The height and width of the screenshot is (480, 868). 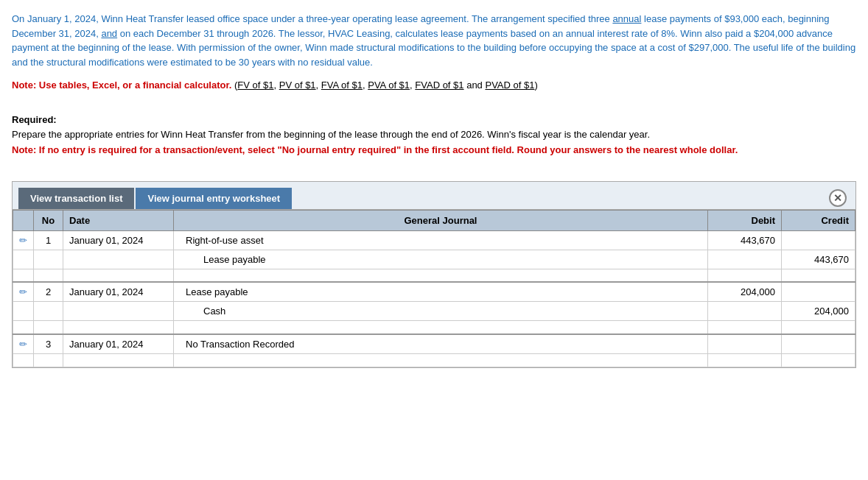 What do you see at coordinates (24, 220) in the screenshot?
I see `col-edit-header` at bounding box center [24, 220].